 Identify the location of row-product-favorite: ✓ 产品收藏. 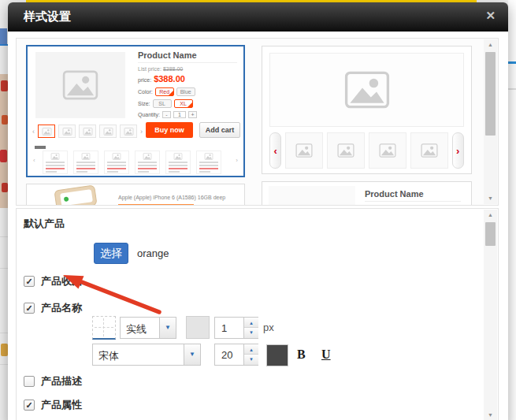
(53, 281).